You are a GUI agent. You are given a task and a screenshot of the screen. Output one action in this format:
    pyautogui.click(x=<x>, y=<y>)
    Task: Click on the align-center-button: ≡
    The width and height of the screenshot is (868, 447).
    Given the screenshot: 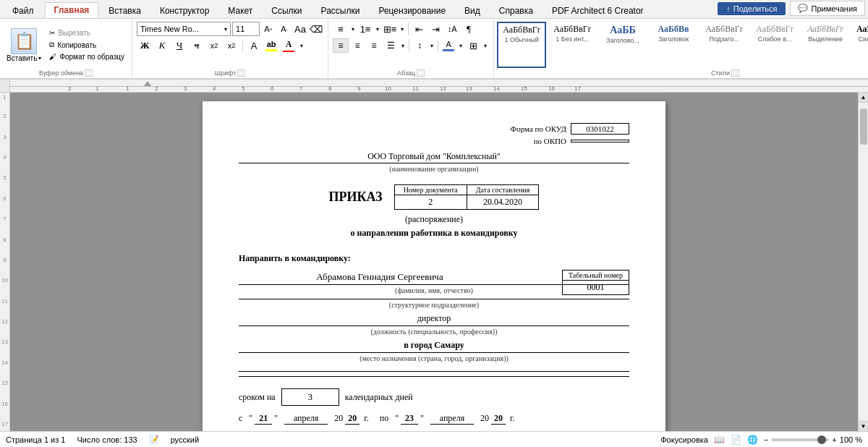 What is the action you would take?
    pyautogui.click(x=357, y=46)
    